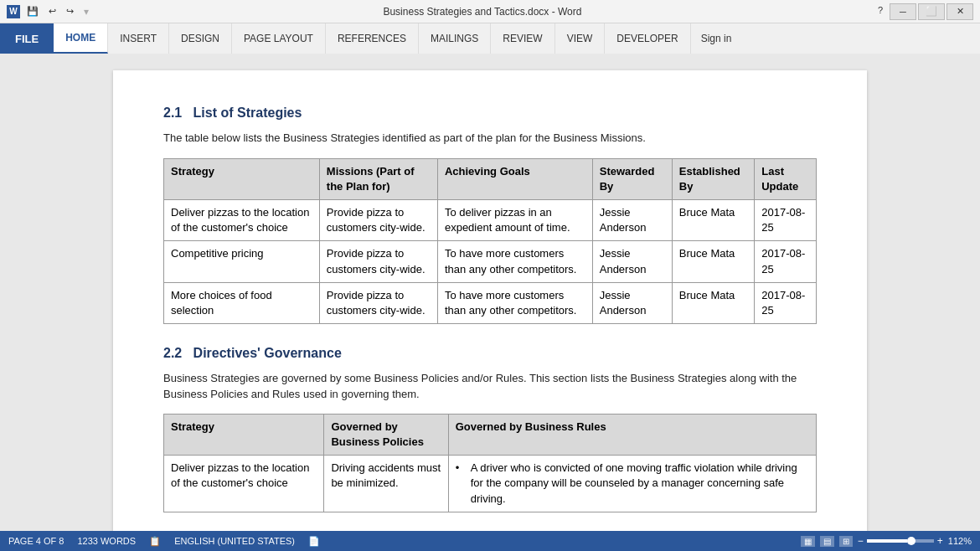 Image resolution: width=980 pixels, height=551 pixels. What do you see at coordinates (268, 353) in the screenshot?
I see `section-22-title: Directives' Governance` at bounding box center [268, 353].